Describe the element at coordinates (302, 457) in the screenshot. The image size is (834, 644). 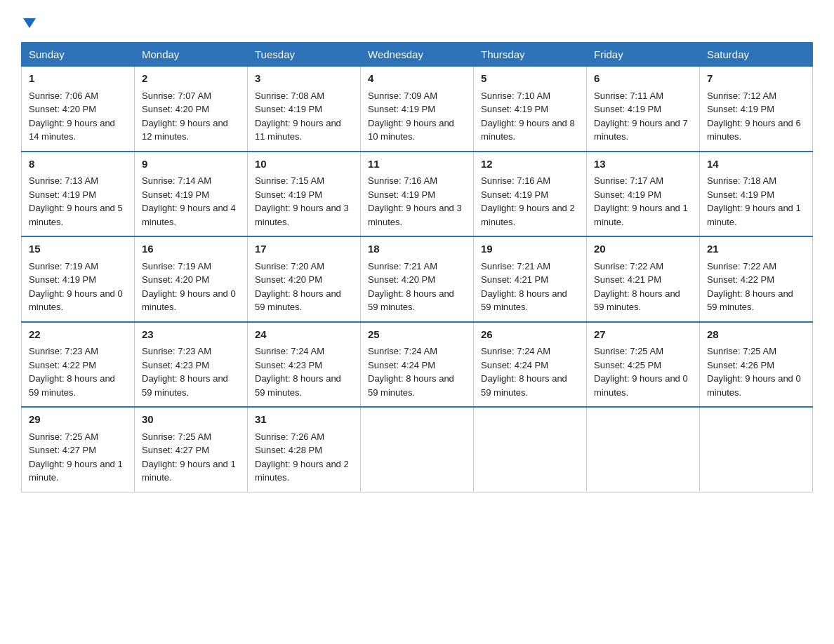
I see `day-info: Sunrise: 7:26 AMSunset: 4:28 PMDaylight:…` at that location.